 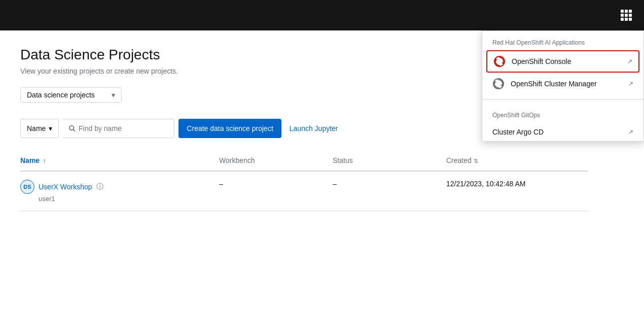 I want to click on grid-icon, so click(x=626, y=15).